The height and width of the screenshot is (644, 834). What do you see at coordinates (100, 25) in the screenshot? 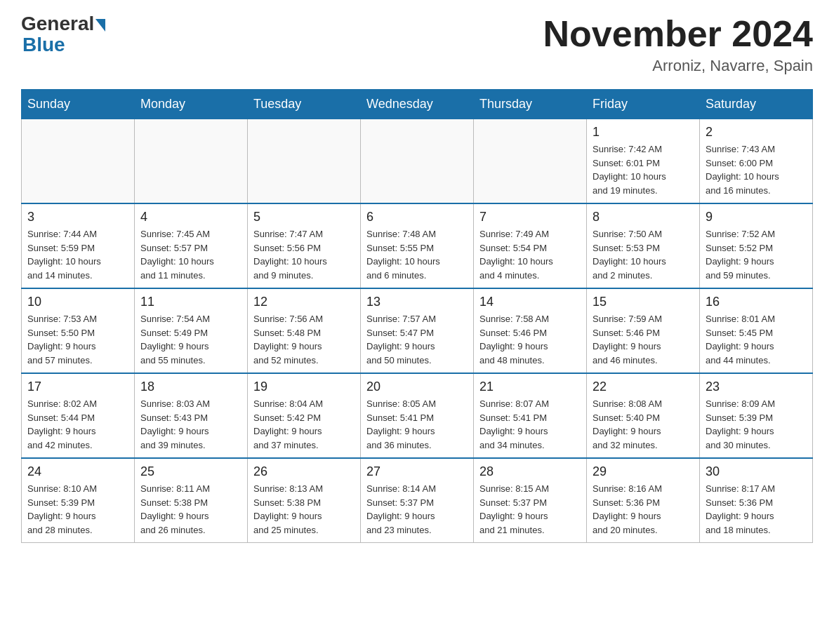
I see `logo-arrow-icon` at bounding box center [100, 25].